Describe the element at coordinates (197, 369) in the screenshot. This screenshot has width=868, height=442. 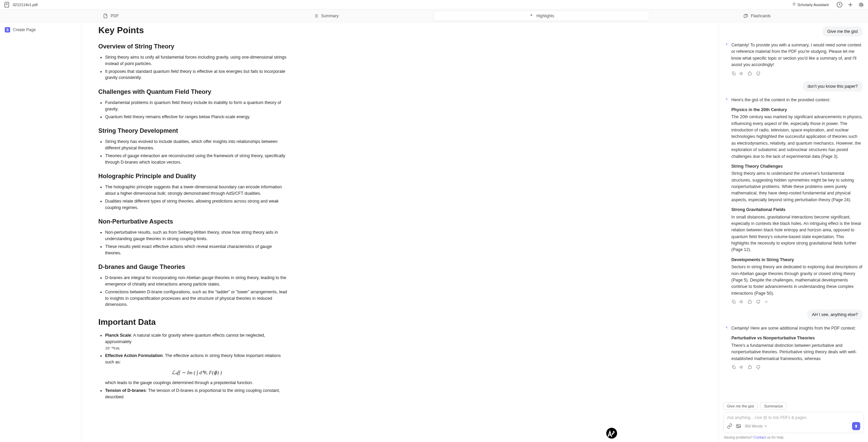
I see `list-item: Effective Action Formulation: The effect…` at that location.